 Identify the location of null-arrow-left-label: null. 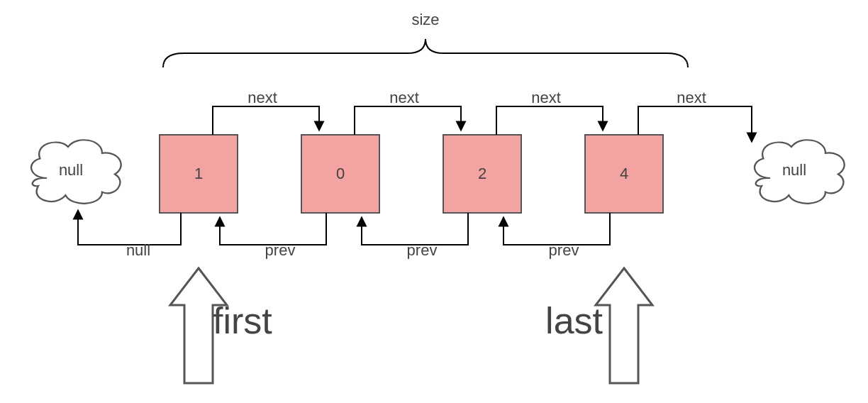
(138, 250).